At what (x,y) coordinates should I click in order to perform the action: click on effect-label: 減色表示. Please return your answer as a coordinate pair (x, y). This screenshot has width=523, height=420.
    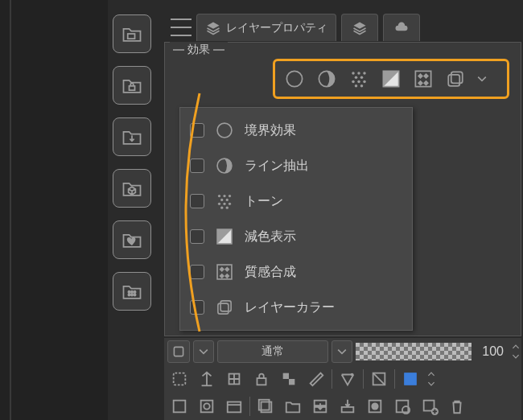
    Looking at the image, I should click on (270, 237).